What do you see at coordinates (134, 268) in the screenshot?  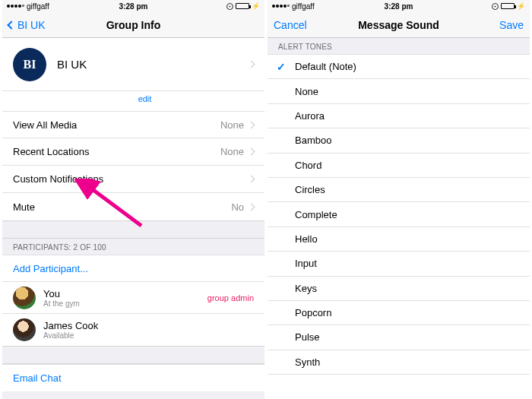 I see `add-participant-button: Add Participant...` at bounding box center [134, 268].